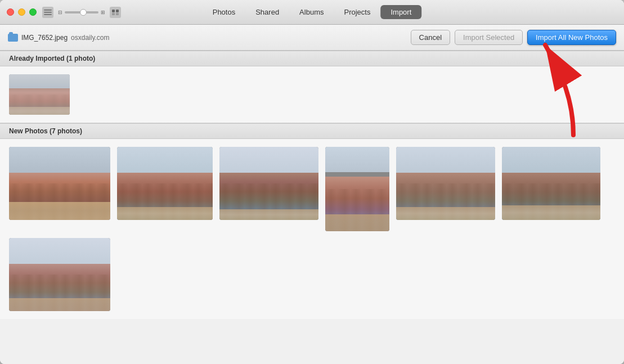 The image size is (624, 364). Describe the element at coordinates (312, 12) in the screenshot. I see `title-bar: ⊟ ⊞ Photos Shared Albums Projects` at that location.